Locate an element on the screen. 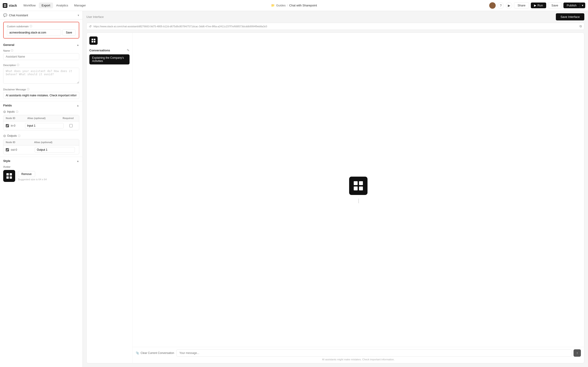 The height and width of the screenshot is (367, 588). publish-dropdown-button: ▾ is located at coordinates (583, 5).